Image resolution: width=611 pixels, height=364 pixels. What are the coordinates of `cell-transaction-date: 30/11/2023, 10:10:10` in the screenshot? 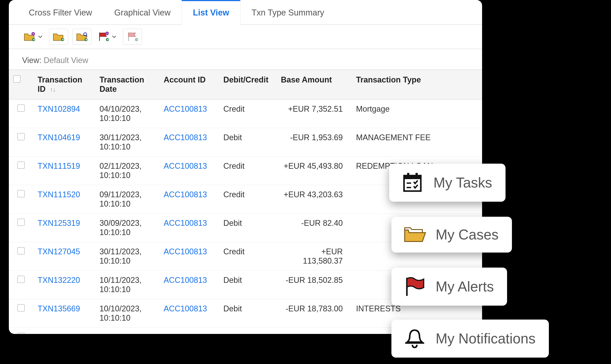 It's located at (127, 142).